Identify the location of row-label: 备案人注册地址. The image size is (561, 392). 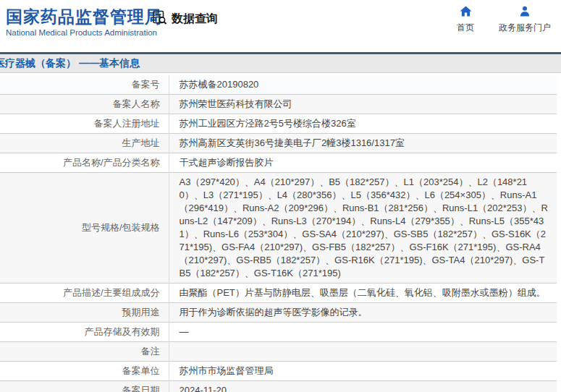
(84, 124).